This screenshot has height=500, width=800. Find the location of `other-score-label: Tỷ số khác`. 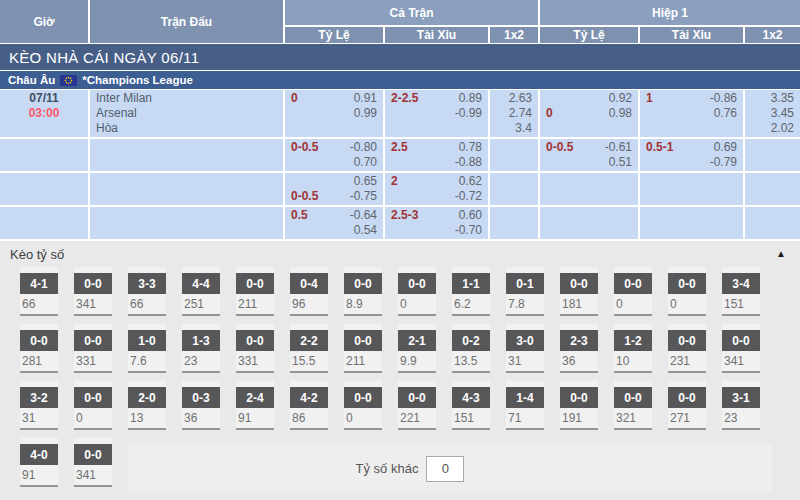

other-score-label: Tỷ số khác is located at coordinates (388, 468).